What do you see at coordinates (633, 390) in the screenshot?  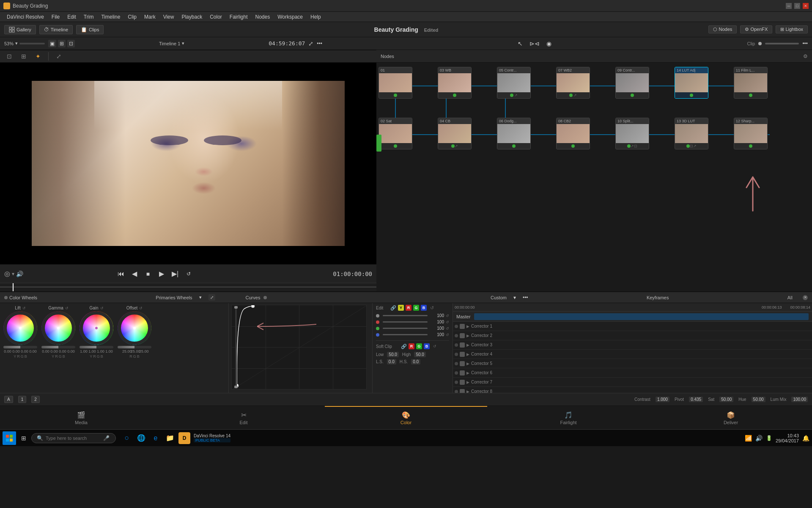 I see `kf-corrector-8: ▶ Corrector 8` at bounding box center [633, 390].